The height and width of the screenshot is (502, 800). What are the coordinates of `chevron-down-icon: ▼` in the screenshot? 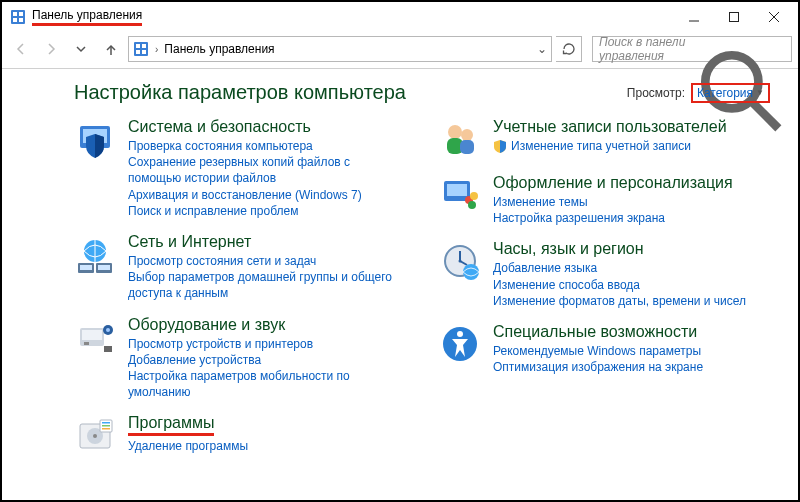 It's located at (760, 92).